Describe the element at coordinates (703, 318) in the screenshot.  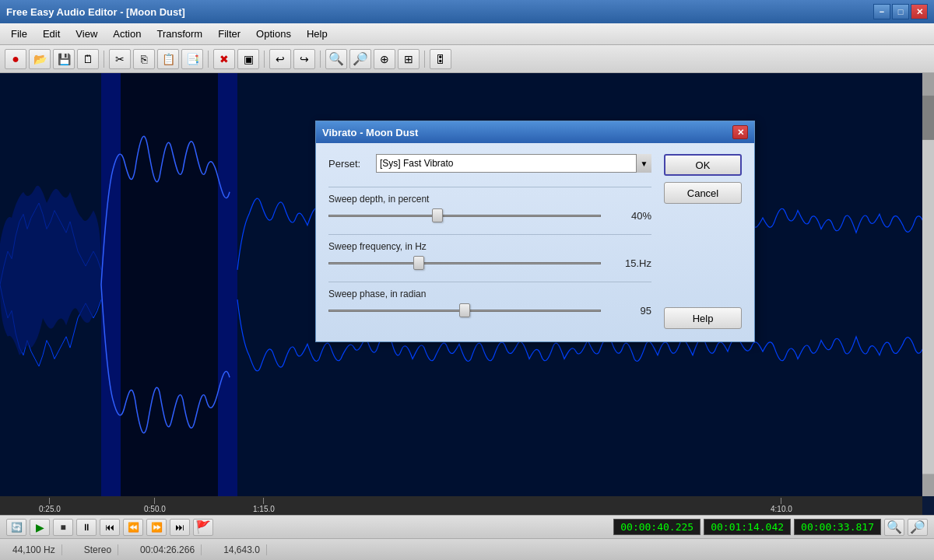
I see `help-button: Help` at that location.